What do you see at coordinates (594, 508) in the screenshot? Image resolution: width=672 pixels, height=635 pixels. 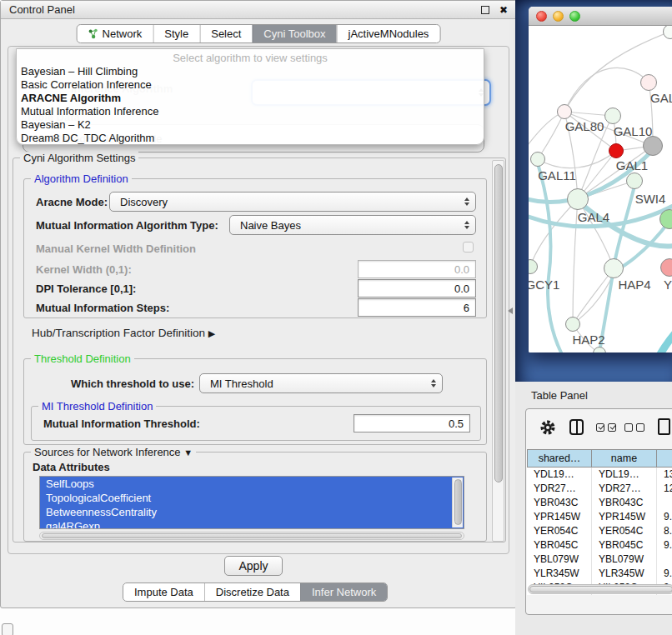 I see `table-panel: Table Panel shared… name A` at bounding box center [594, 508].